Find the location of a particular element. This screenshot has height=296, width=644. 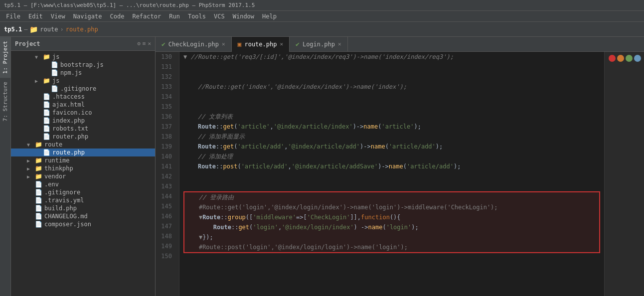

tree-item-gitignore-root: 📄 .gitignore is located at coordinates (83, 192).